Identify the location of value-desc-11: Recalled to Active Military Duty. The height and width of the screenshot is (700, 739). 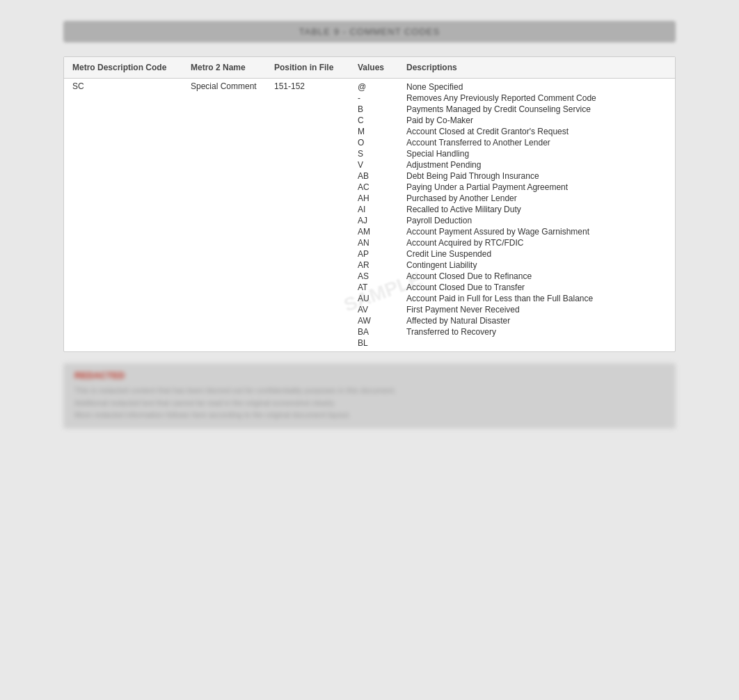
(537, 209).